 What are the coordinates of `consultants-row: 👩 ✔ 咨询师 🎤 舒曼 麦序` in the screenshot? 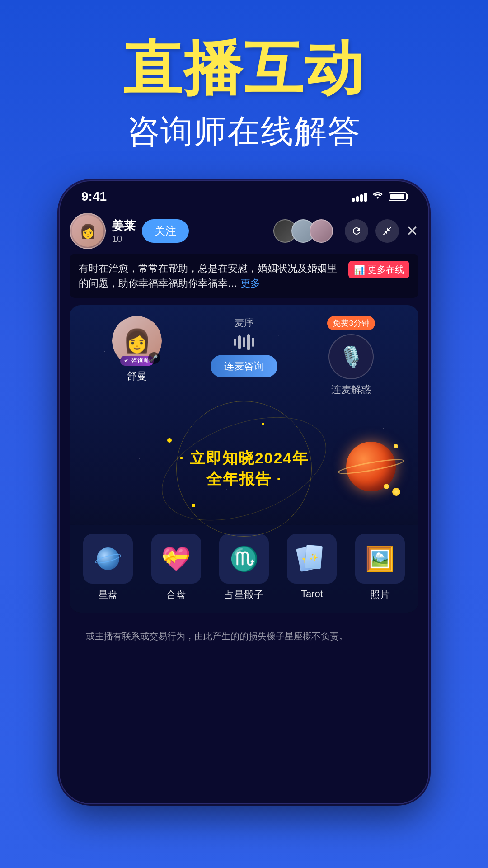 It's located at (244, 353).